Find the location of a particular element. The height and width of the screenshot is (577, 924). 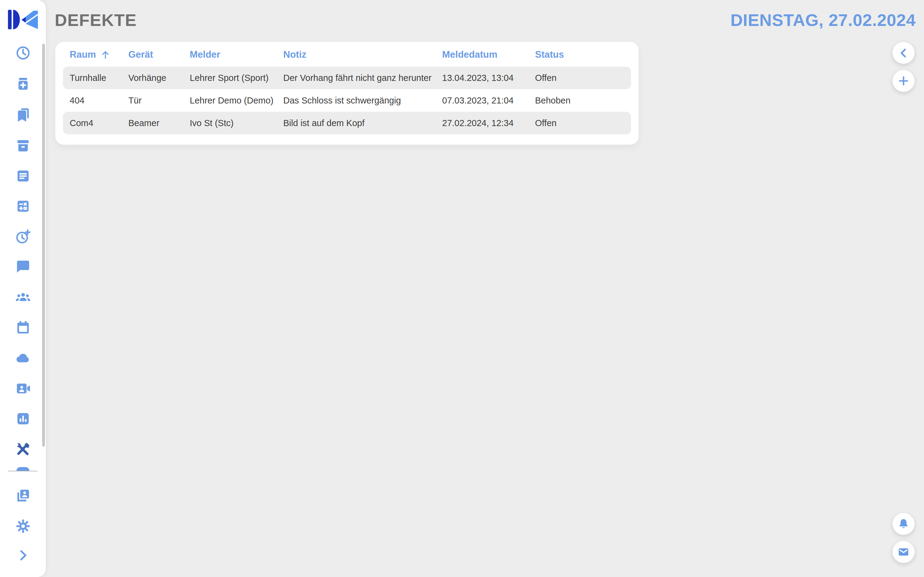

sidebar-item-bookmarks is located at coordinates (23, 114).